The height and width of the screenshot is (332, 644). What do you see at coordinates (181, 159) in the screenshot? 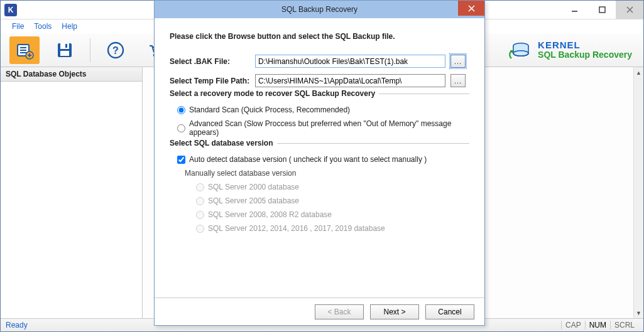
I see `auto-detect-checkbox` at bounding box center [181, 159].